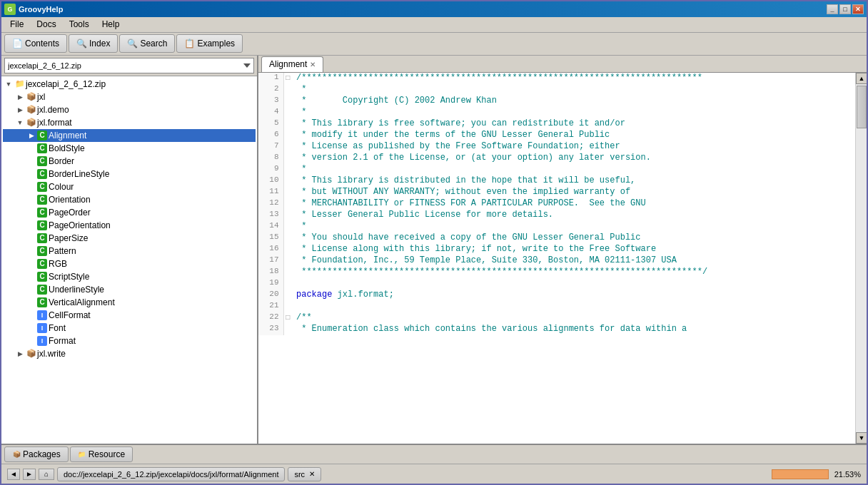 The height and width of the screenshot is (485, 868). What do you see at coordinates (861, 438) in the screenshot?
I see `scroll-down-button: ▼` at bounding box center [861, 438].